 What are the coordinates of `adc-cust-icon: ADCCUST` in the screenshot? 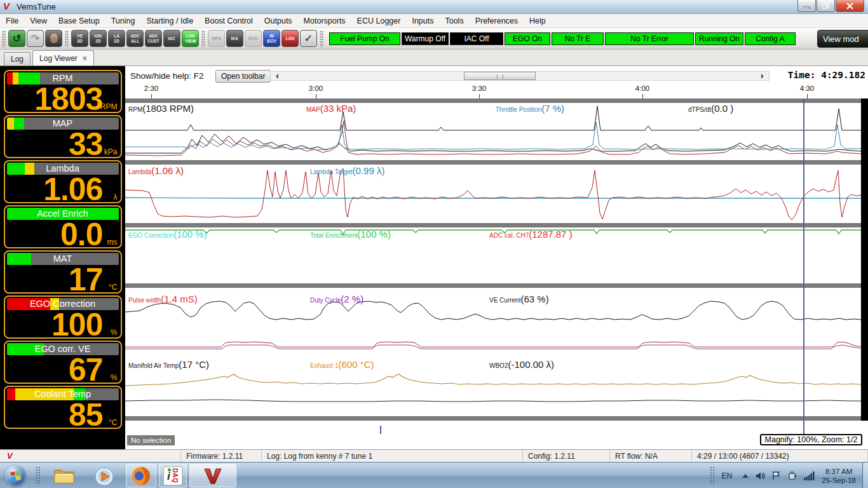 It's located at (154, 38).